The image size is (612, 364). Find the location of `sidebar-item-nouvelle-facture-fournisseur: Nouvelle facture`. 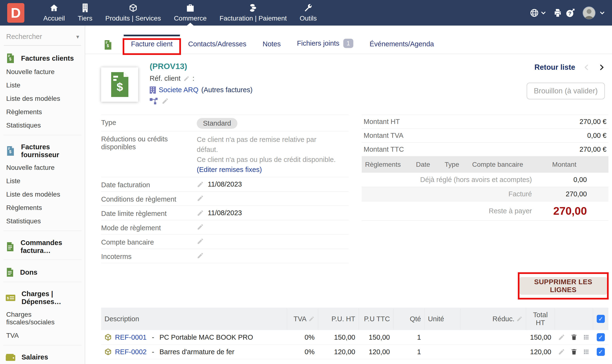

sidebar-item-nouvelle-facture-fournisseur: Nouvelle facture is located at coordinates (42, 168).